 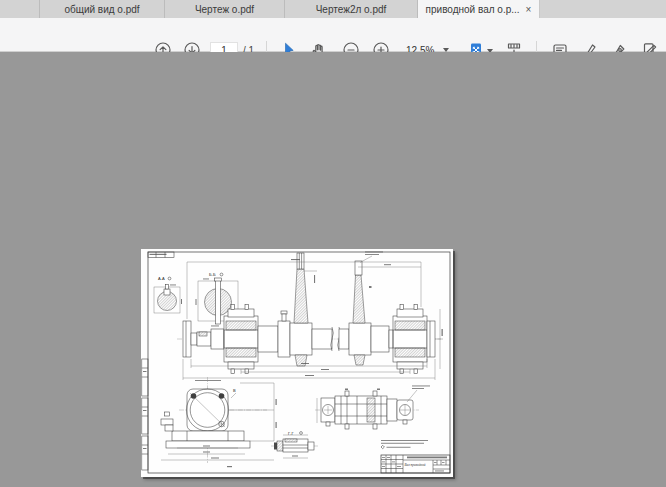 What do you see at coordinates (102, 10) in the screenshot?
I see `tab-label: общий вид o.pdf` at bounding box center [102, 10].